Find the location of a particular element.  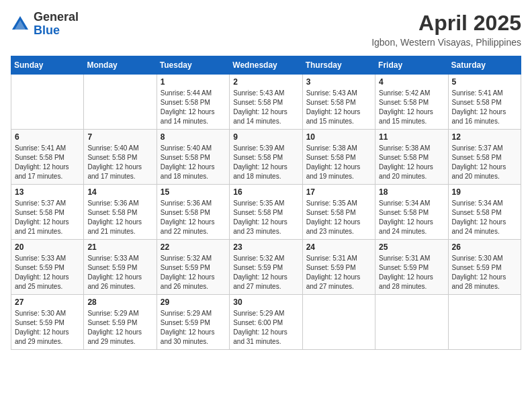

day-number: 24 is located at coordinates (339, 247).